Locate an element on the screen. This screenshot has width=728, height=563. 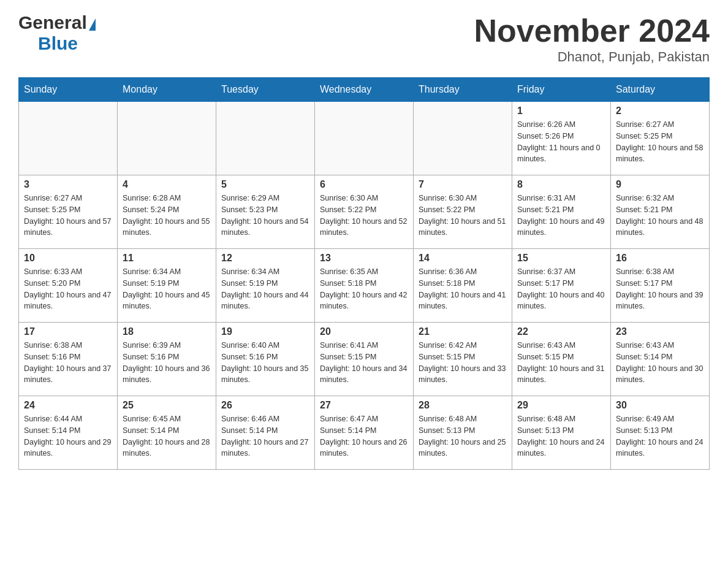
calendar-cell: 27Sunrise: 6:47 AM Sunset: 5:14 PM Dayli… is located at coordinates (364, 433).